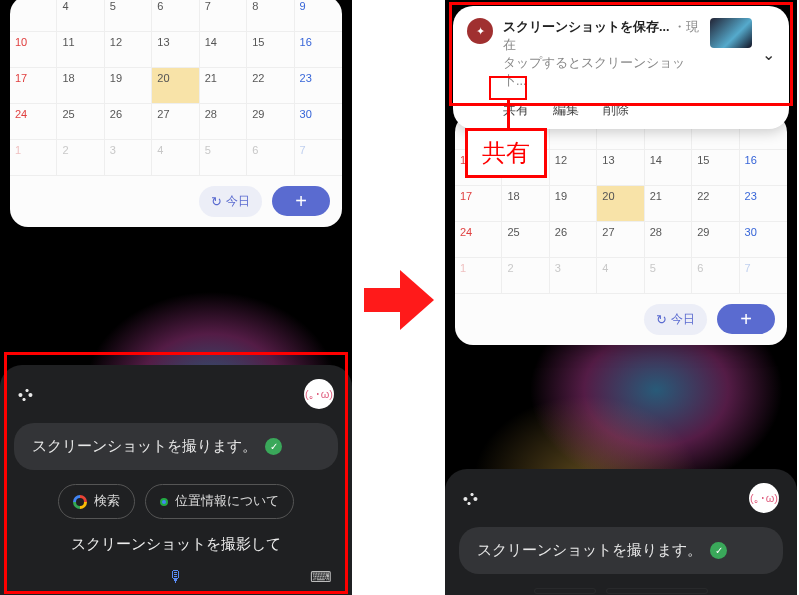  Describe the element at coordinates (34, 16) in the screenshot. I see `calendar-day` at that location.